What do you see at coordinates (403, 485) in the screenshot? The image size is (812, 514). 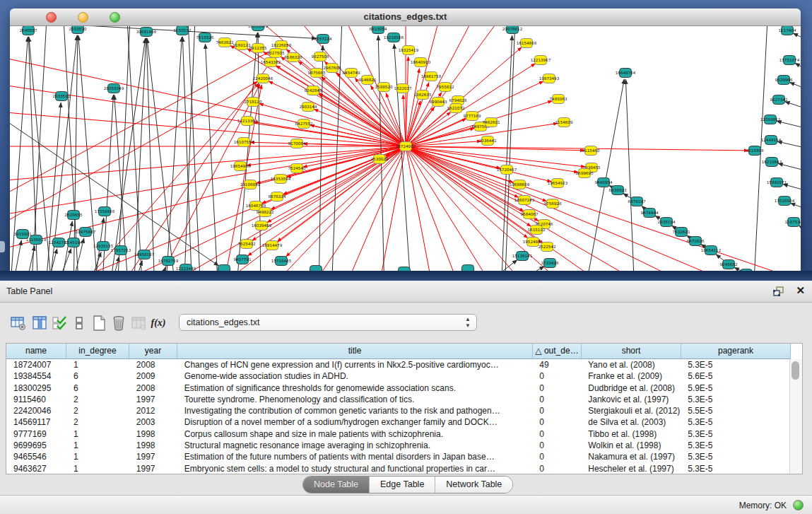 I see `tab-edge-table: Edge Table` at bounding box center [403, 485].